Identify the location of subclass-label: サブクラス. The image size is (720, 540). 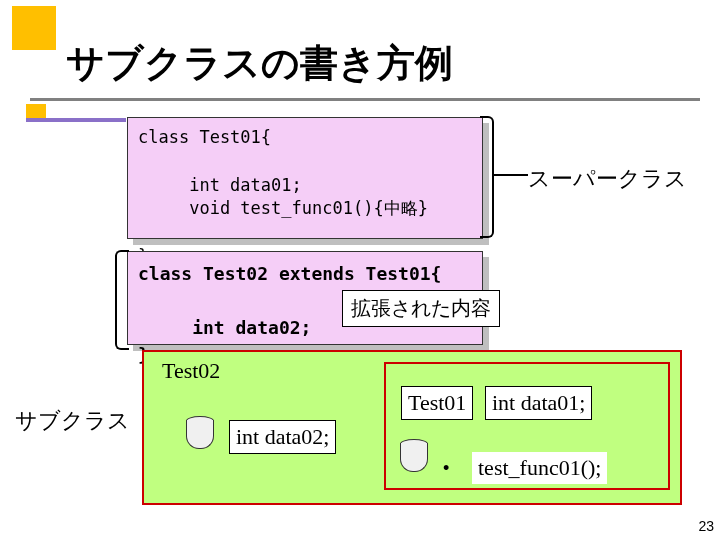
(72, 421).